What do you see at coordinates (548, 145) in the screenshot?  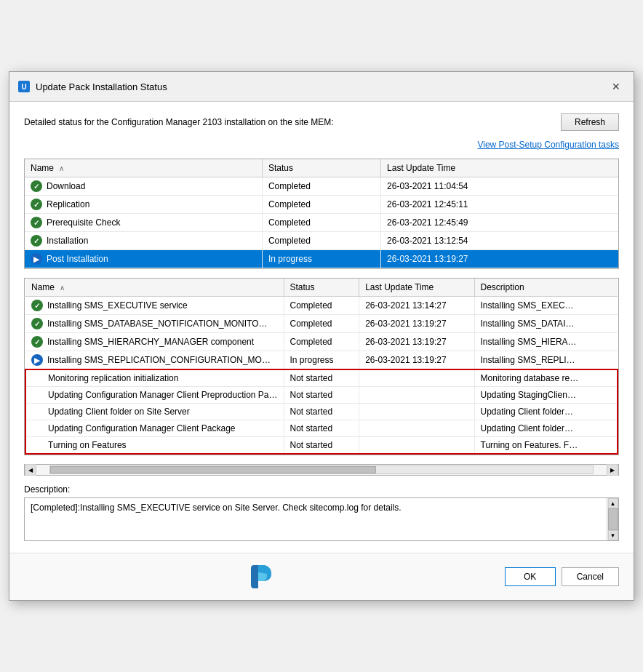 I see `post-setup-link: View Post-Setup Configuration tasks` at bounding box center [548, 145].